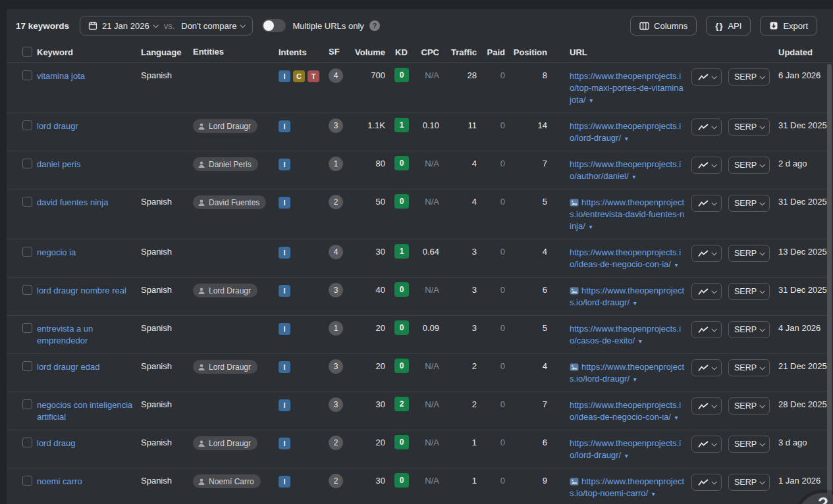 The width and height of the screenshot is (833, 504). Describe the element at coordinates (236, 51) in the screenshot. I see `header-entities: Entities` at that location.